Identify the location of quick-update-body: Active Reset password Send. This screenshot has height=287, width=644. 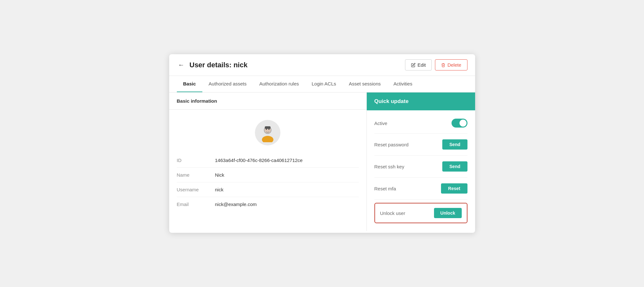
(421, 171).